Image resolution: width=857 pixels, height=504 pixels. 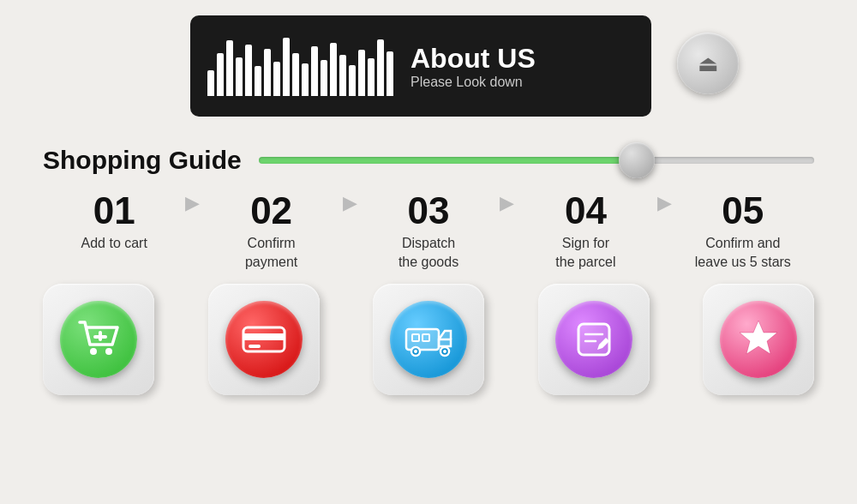 What do you see at coordinates (536, 160) in the screenshot?
I see `slider-container` at bounding box center [536, 160].